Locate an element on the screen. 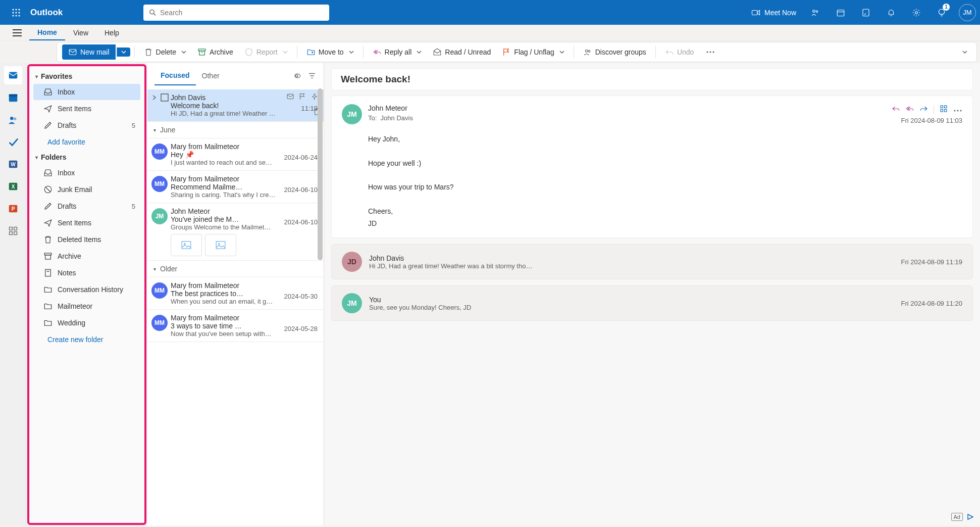 Image resolution: width=980 pixels, height=527 pixels. archive-label: Archive is located at coordinates (221, 52).